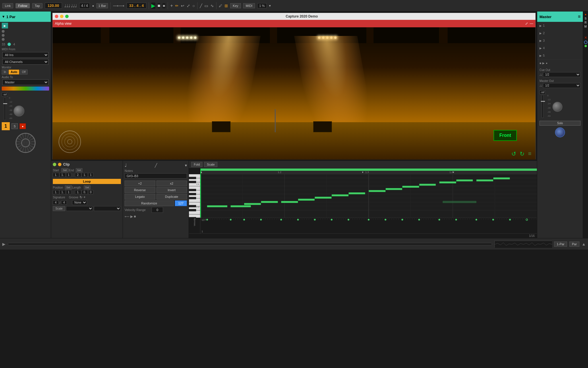 The image size is (588, 368). What do you see at coordinates (107, 209) in the screenshot?
I see `scale-select2` at bounding box center [107, 209].